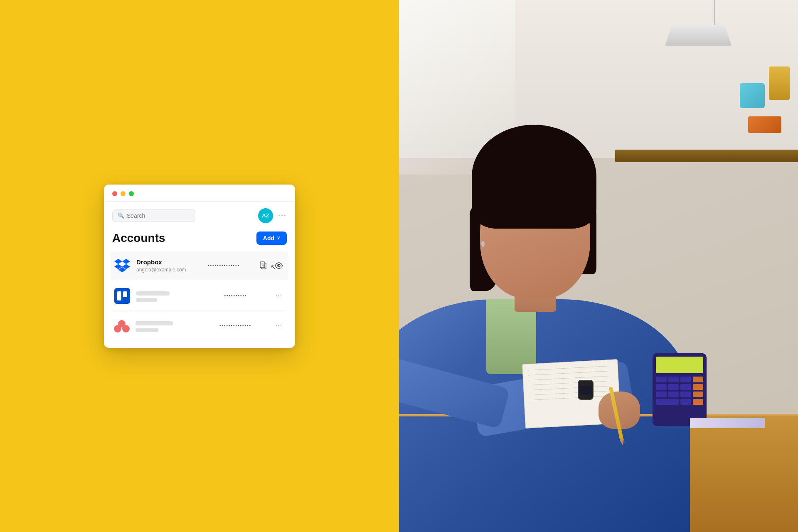 The image size is (798, 532). What do you see at coordinates (167, 326) in the screenshot?
I see `asana-account-info` at bounding box center [167, 326].